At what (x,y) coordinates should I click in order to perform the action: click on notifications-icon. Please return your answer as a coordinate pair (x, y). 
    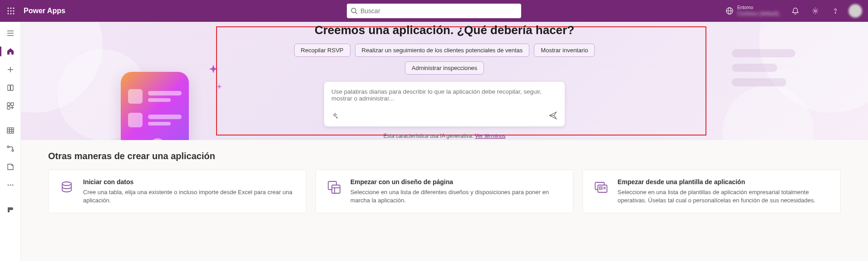
    Looking at the image, I should click on (795, 11).